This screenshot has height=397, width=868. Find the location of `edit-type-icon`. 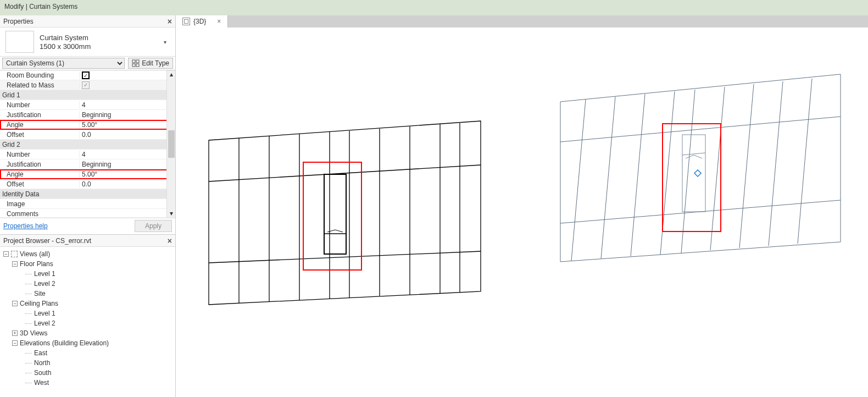

edit-type-icon is located at coordinates (136, 63).